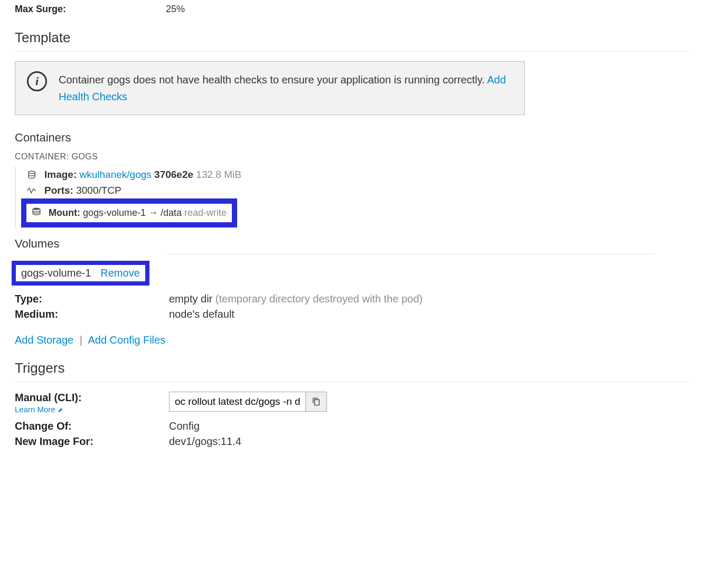 The height and width of the screenshot is (588, 704). Describe the element at coordinates (352, 382) in the screenshot. I see `triggers-divider` at that location.